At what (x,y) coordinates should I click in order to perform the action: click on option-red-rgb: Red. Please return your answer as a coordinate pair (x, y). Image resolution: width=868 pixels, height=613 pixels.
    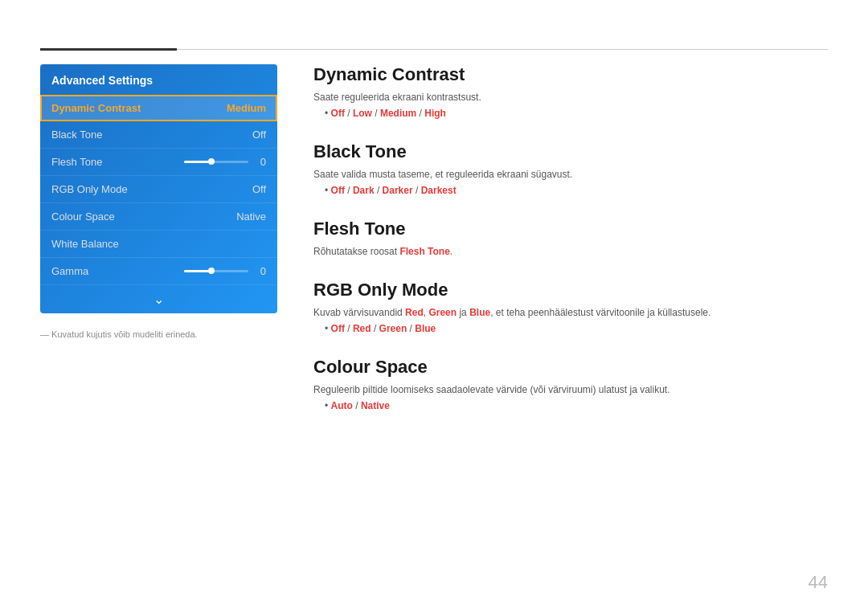
    Looking at the image, I should click on (362, 329).